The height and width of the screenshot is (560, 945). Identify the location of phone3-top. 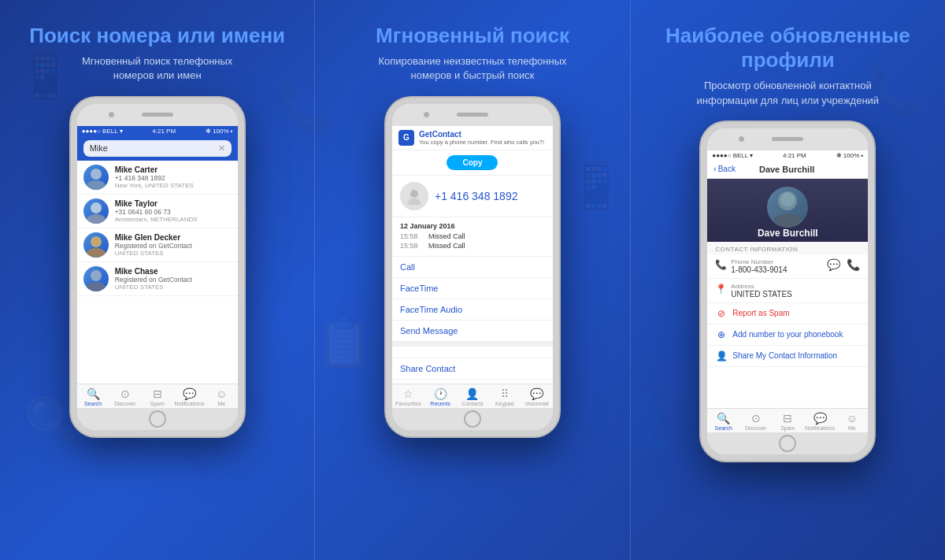
(788, 139).